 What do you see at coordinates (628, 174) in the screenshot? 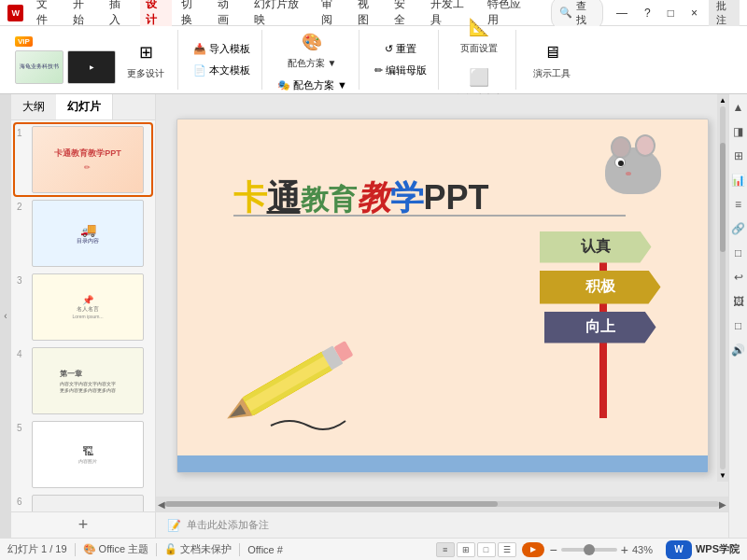
I see `mouse-nose` at bounding box center [628, 174].